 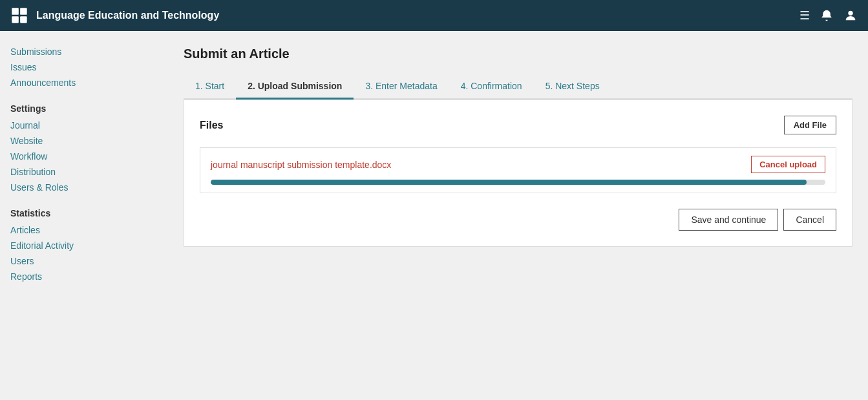 What do you see at coordinates (518, 220) in the screenshot?
I see `card-footer: Save and continue Cancel` at bounding box center [518, 220].